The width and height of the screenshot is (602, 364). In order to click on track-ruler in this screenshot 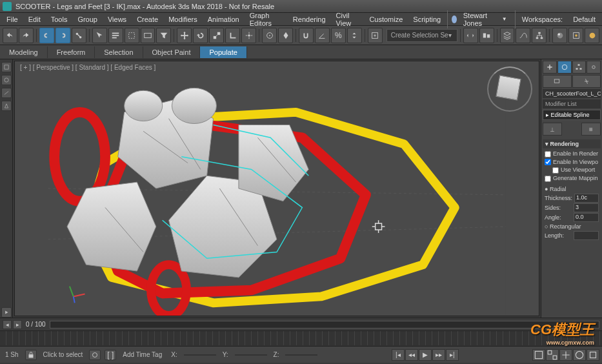, I will do `click(301, 338)`.